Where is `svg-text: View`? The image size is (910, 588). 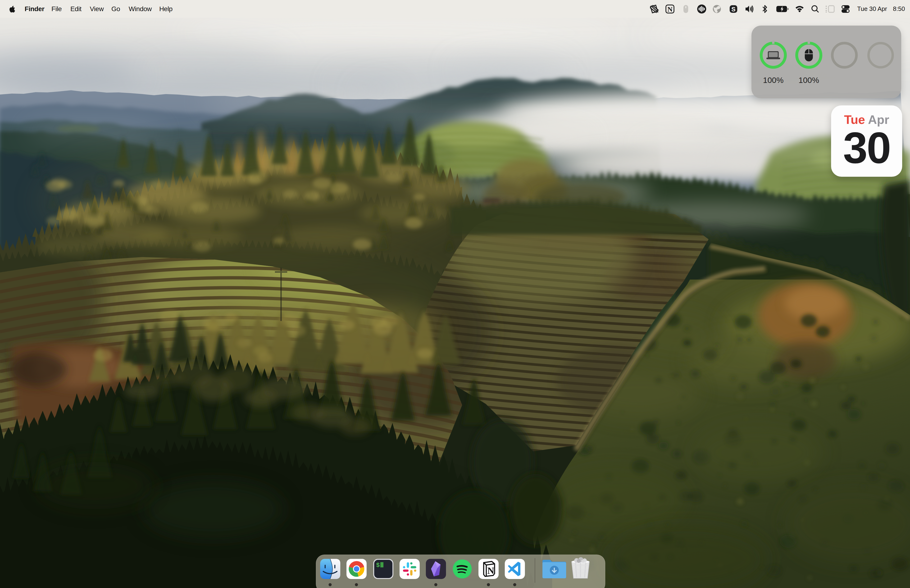
svg-text: View is located at coordinates (97, 9).